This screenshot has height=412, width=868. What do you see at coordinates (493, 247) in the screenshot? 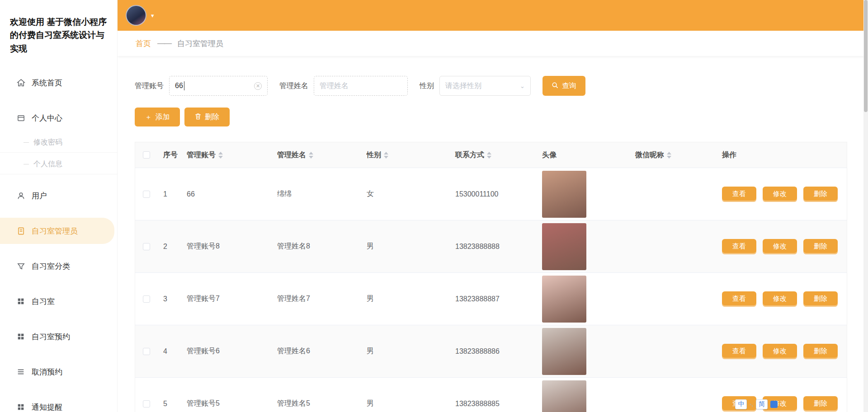
I see `cell-phone: 13823888888` at bounding box center [493, 247].